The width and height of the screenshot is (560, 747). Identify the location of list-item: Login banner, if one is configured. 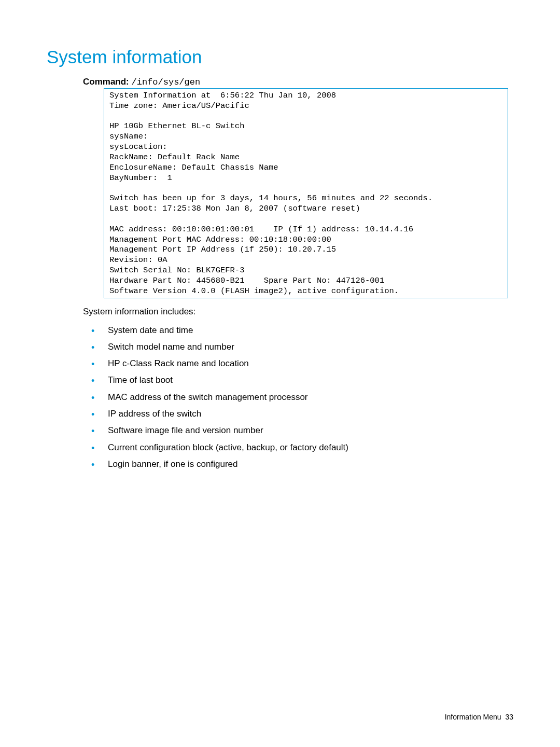
(311, 464).